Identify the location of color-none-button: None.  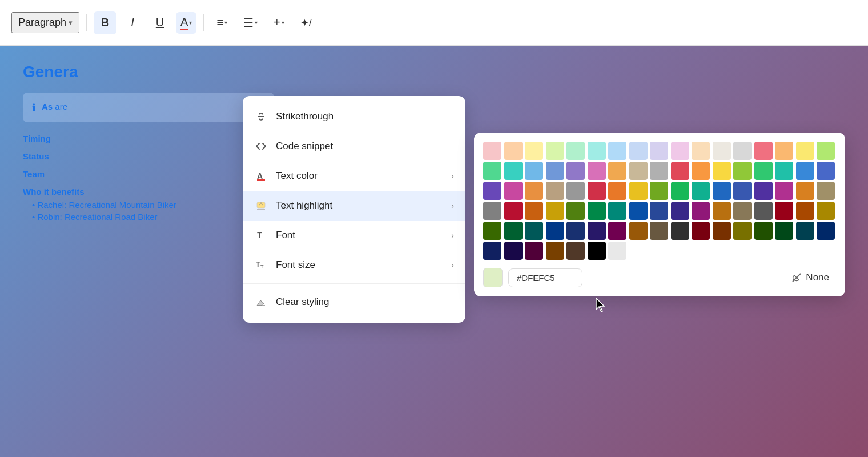
(810, 278).